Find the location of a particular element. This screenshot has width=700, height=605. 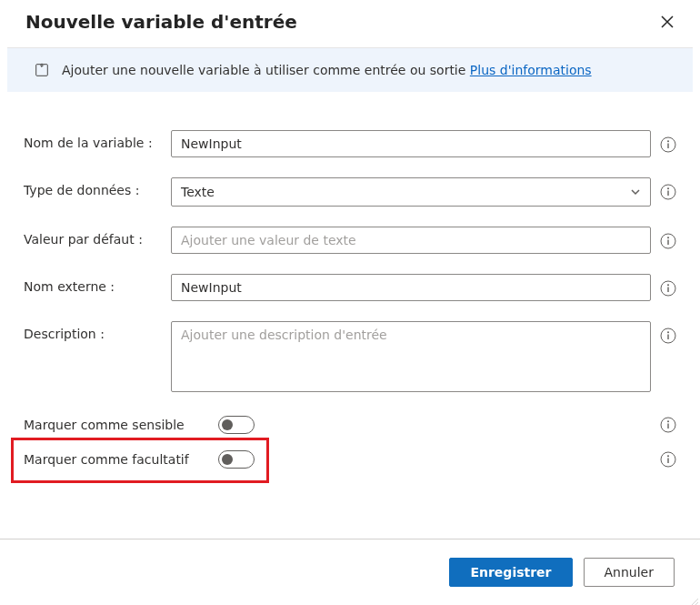

row-mark-optional: Marquer comme facultatif is located at coordinates (350, 459).